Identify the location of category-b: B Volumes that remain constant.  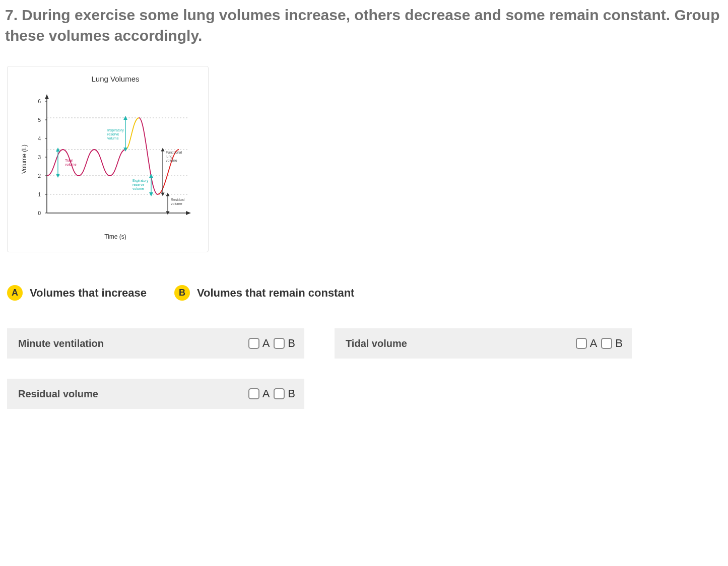
(264, 293).